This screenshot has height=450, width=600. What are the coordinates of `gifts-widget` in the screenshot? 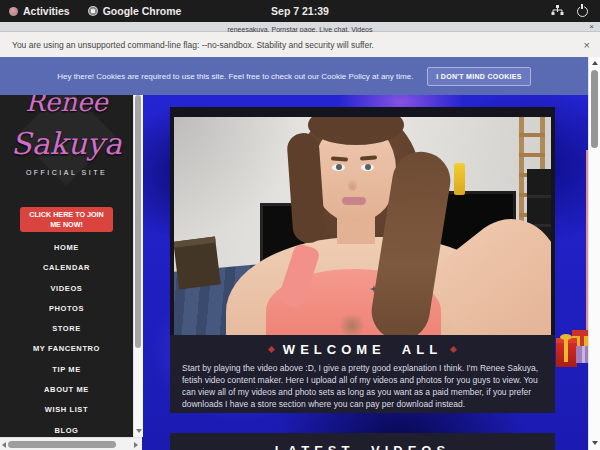 It's located at (571, 346).